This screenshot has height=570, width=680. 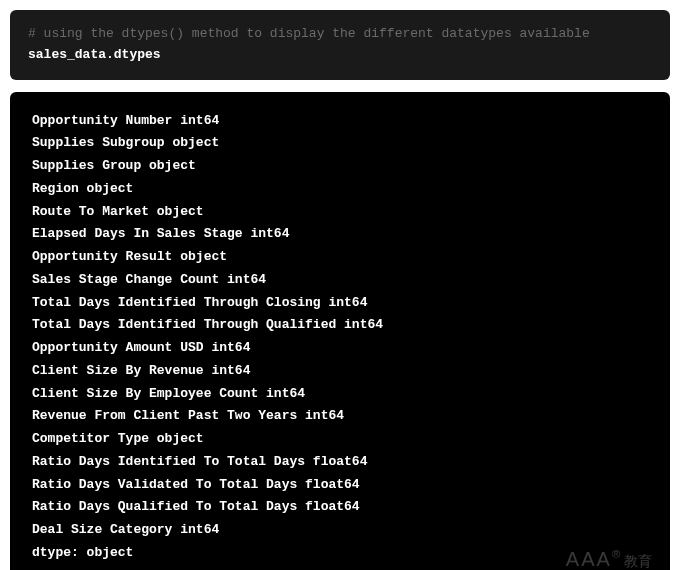 I want to click on output-line: Ratio Days Validated To Total Days float…, so click(x=340, y=486).